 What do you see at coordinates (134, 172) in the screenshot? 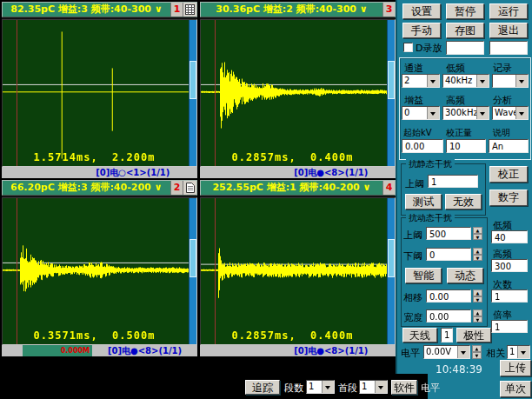
I see `panel-1-status-text: [0]电○<1>(1/1)` at bounding box center [134, 172].